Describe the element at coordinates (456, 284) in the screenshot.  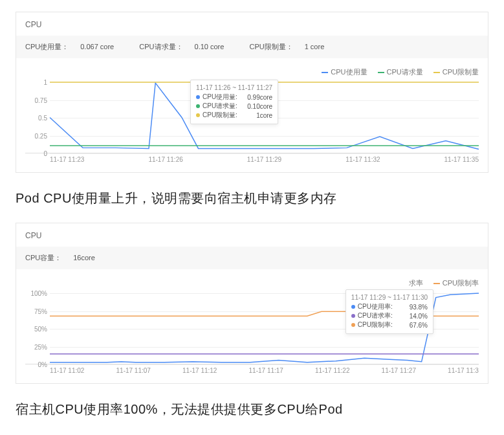
I see `legend-item: CPU限制率` at that location.